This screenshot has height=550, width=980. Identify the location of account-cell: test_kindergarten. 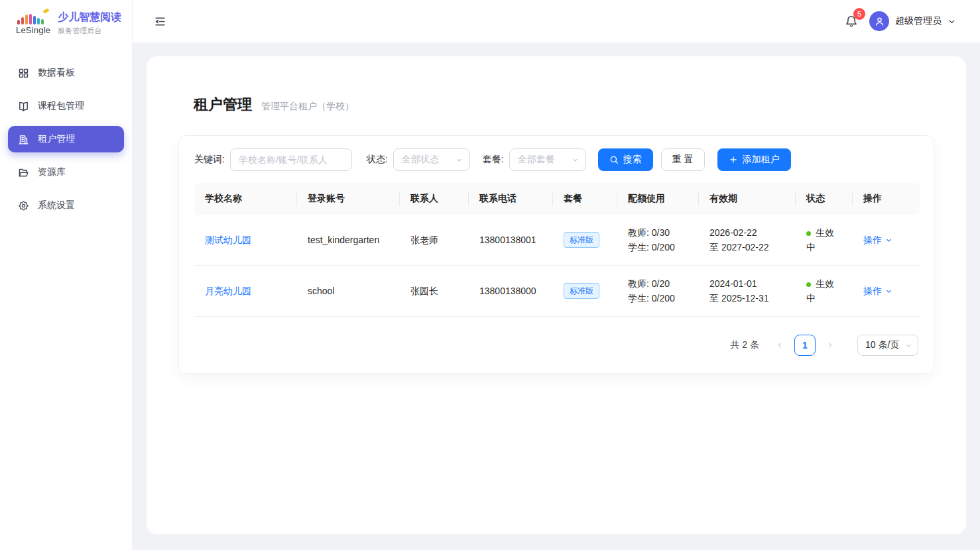
(349, 240).